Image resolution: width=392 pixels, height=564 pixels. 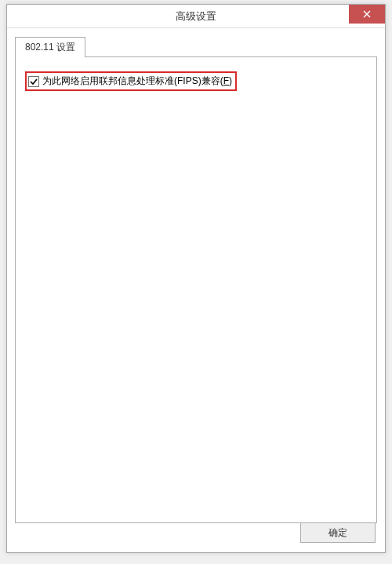 I want to click on fips-checkbox-label: 为此网络启用联邦信息处理标准(FIPS)兼容(F), so click(x=137, y=82).